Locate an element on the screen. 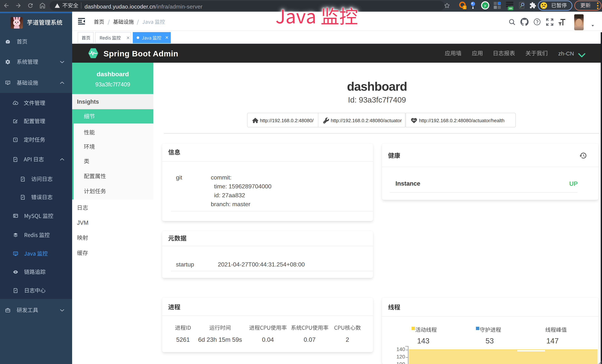  svg-text: on is located at coordinates (511, 8).